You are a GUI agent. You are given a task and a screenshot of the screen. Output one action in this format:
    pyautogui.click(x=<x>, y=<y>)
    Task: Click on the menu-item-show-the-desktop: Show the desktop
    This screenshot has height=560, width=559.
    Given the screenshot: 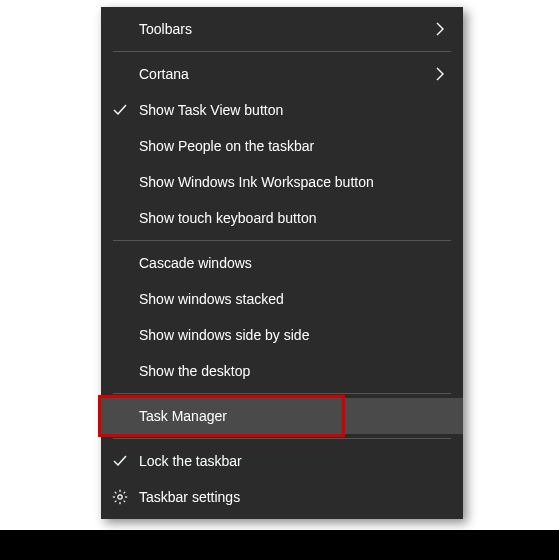 What is the action you would take?
    pyautogui.click(x=282, y=371)
    